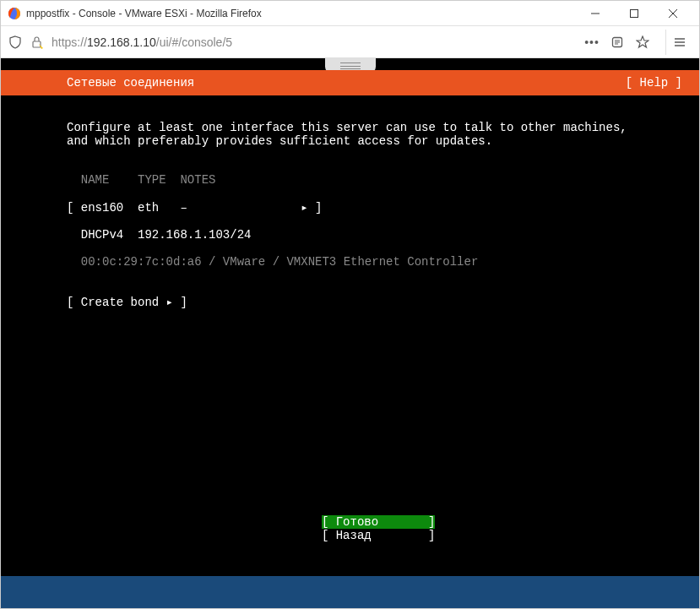 Image resolution: width=700 pixels, height=609 pixels. What do you see at coordinates (592, 42) in the screenshot?
I see `page-actions-icon: •••` at bounding box center [592, 42].